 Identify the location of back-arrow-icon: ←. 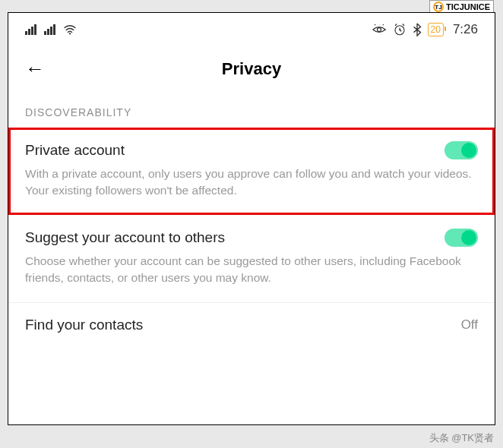
(35, 68).